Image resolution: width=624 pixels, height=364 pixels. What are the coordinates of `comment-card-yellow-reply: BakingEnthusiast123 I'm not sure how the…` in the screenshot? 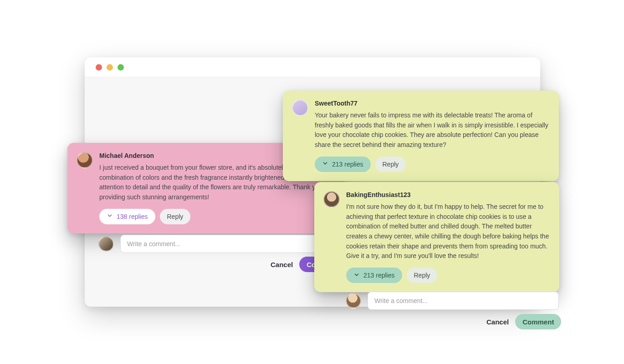 It's located at (437, 237).